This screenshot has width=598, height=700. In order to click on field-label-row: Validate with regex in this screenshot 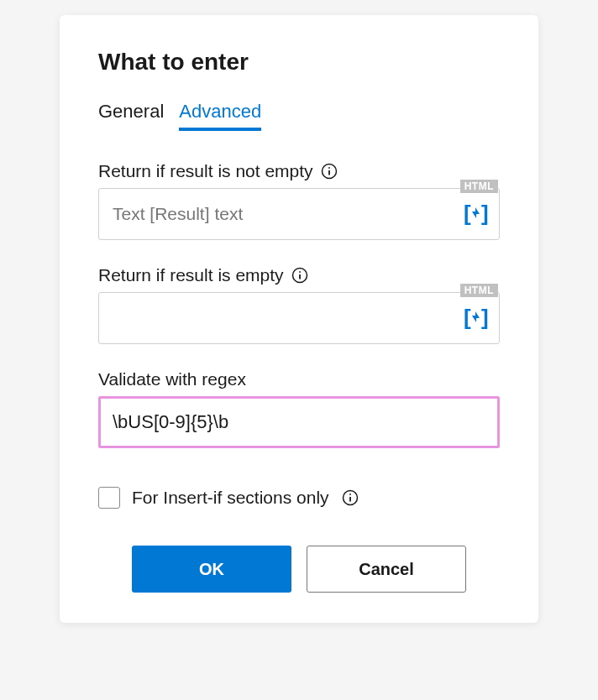, I will do `click(299, 379)`.